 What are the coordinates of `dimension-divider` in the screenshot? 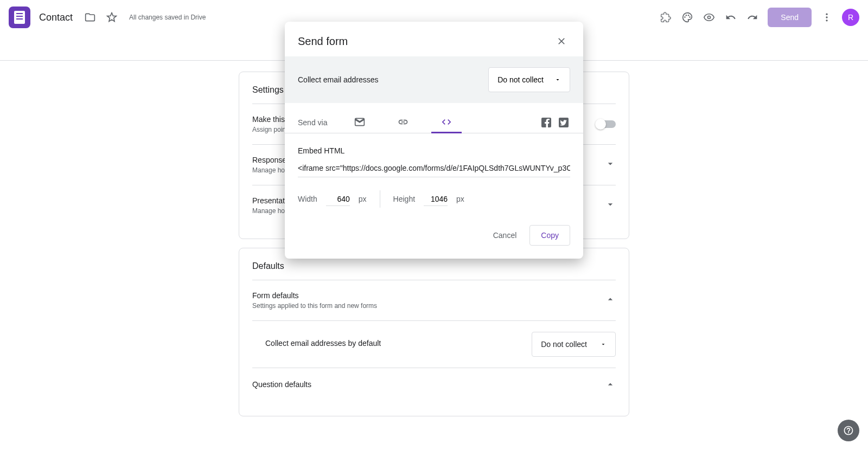 It's located at (380, 199).